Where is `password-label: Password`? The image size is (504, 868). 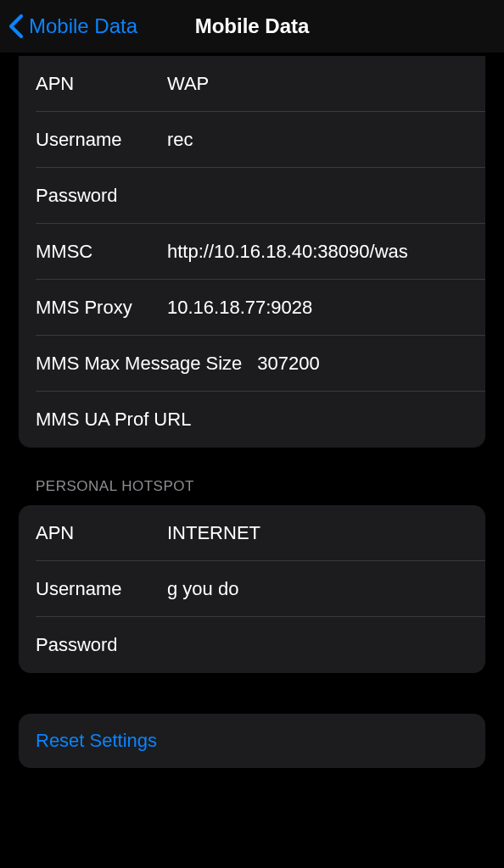
password-label: Password is located at coordinates (102, 196).